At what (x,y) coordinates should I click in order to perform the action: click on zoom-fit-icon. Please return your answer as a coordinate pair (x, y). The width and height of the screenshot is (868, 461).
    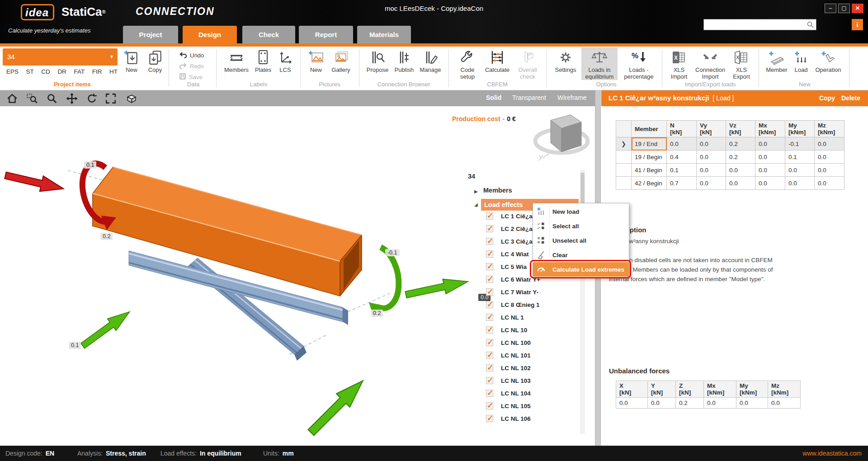
    Looking at the image, I should click on (111, 99).